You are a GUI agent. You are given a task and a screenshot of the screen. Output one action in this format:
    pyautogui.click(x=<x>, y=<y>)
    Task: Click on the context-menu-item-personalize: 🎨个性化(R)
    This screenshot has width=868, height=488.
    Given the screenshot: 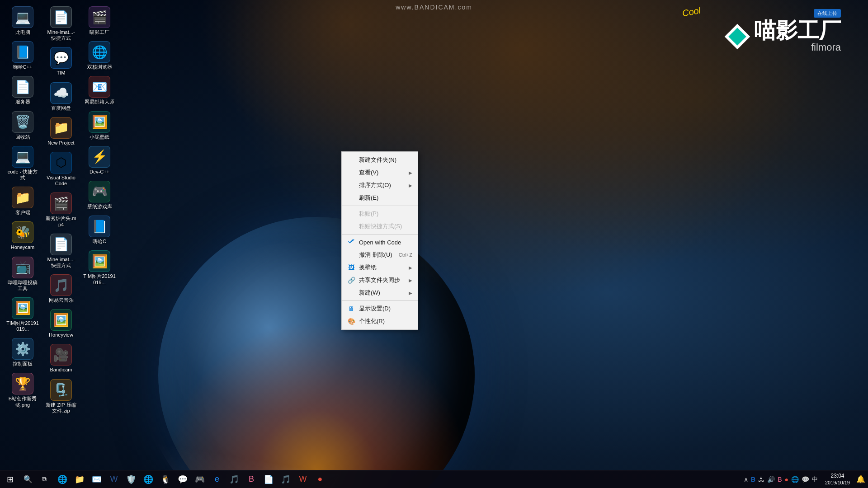 What is the action you would take?
    pyautogui.click(x=380, y=321)
    